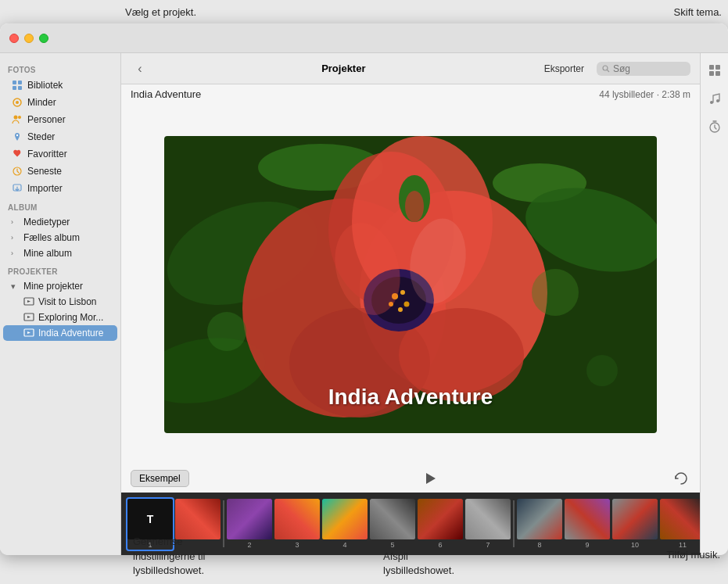 The height and width of the screenshot is (584, 728). Describe the element at coordinates (430, 478) in the screenshot. I see `play-button` at that location.